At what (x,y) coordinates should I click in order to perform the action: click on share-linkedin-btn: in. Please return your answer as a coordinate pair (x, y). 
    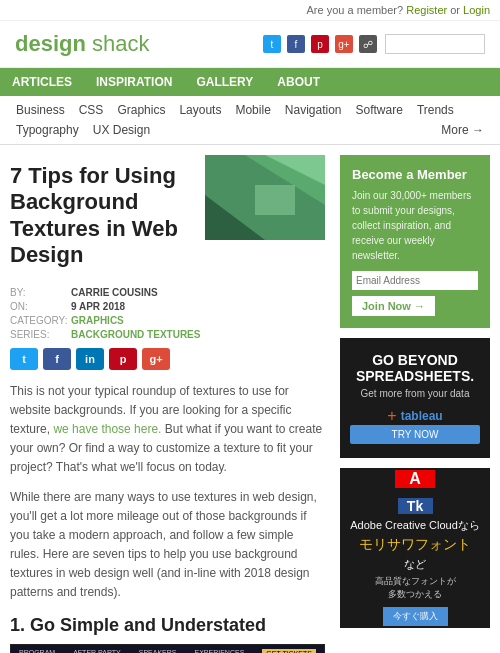
    Looking at the image, I should click on (90, 359).